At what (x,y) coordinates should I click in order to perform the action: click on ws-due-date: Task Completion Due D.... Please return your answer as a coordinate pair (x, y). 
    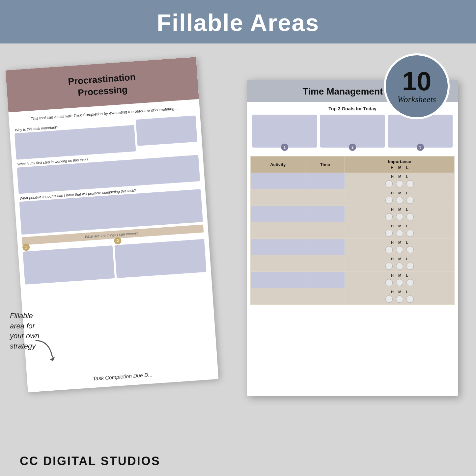
    Looking at the image, I should click on (123, 377).